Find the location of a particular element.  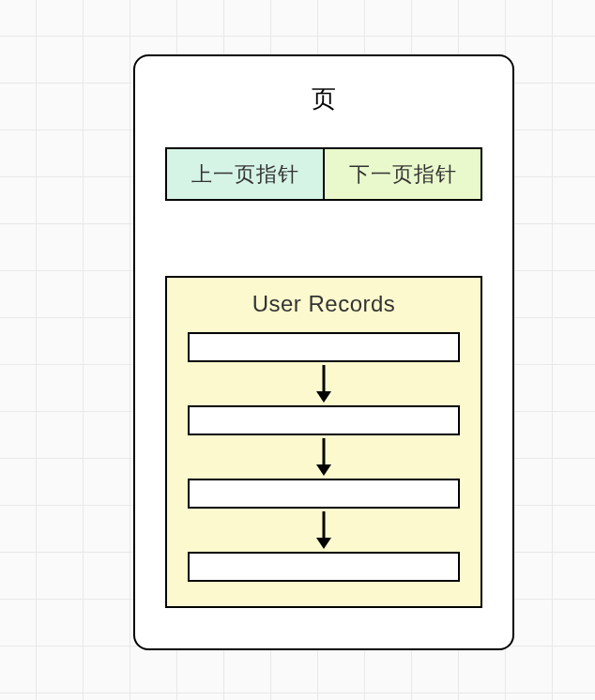

records-title: User Records is located at coordinates (324, 304).